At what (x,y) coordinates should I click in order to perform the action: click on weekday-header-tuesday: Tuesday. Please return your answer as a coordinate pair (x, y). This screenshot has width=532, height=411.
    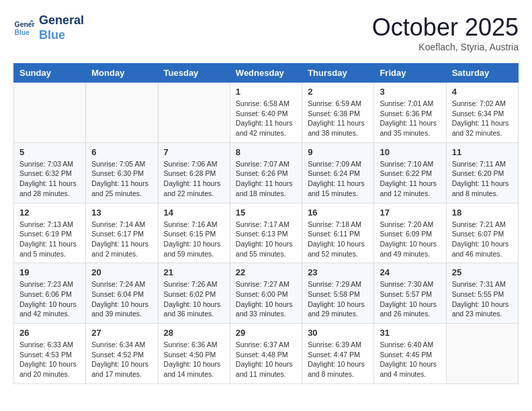
    Looking at the image, I should click on (193, 73).